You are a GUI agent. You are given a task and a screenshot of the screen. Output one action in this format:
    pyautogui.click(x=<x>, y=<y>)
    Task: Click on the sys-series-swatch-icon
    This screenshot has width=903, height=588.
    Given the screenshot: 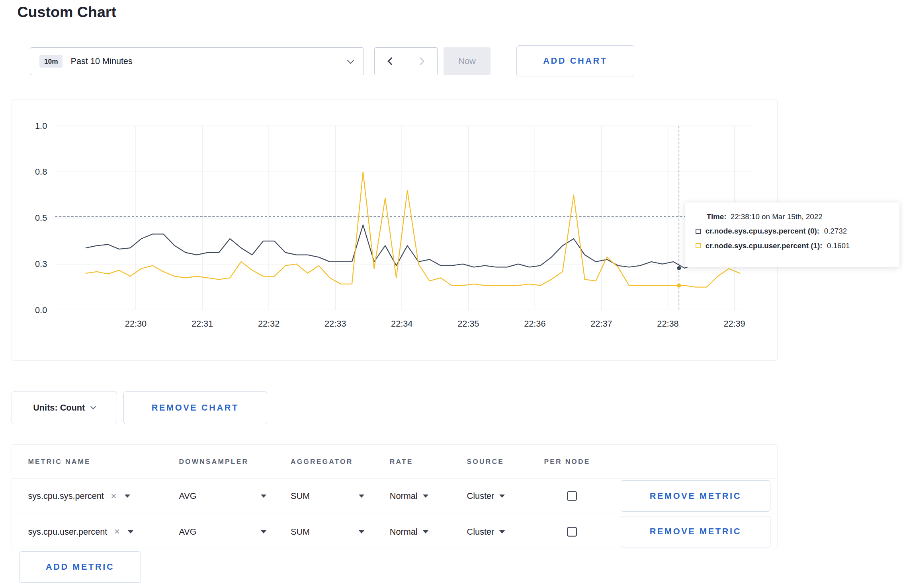 What is the action you would take?
    pyautogui.click(x=698, y=232)
    